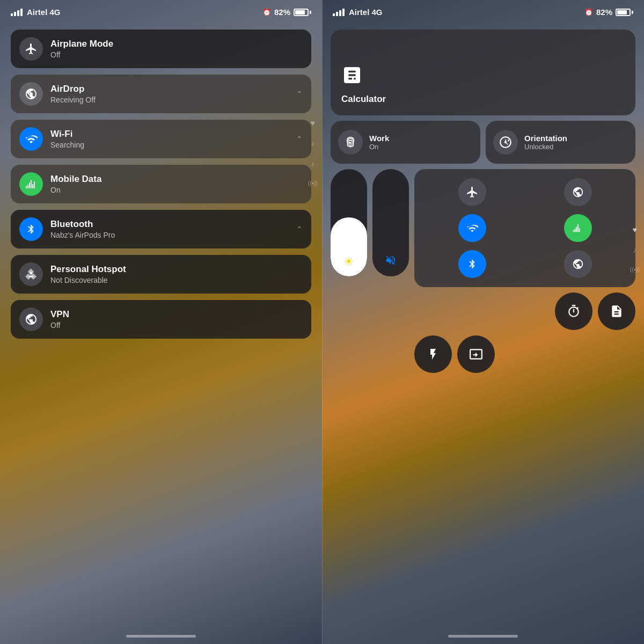 Image resolution: width=644 pixels, height=644 pixels. I want to click on work-subtitle: On, so click(379, 147).